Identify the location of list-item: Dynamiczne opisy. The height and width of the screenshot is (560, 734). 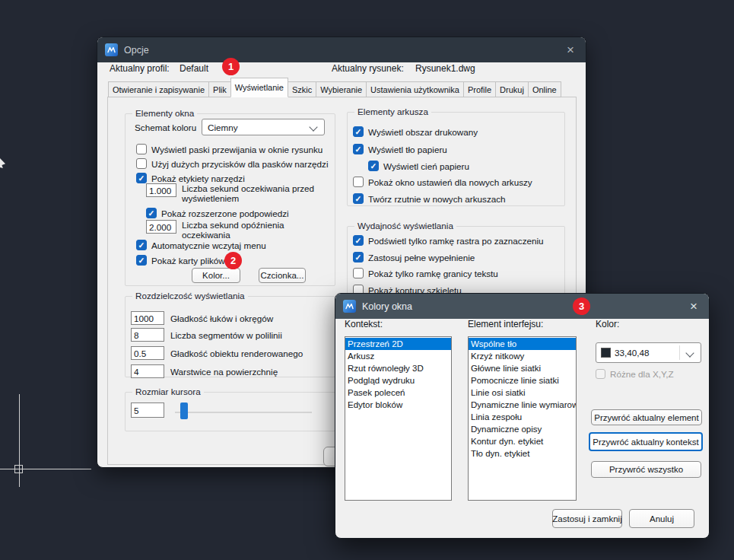
(522, 429).